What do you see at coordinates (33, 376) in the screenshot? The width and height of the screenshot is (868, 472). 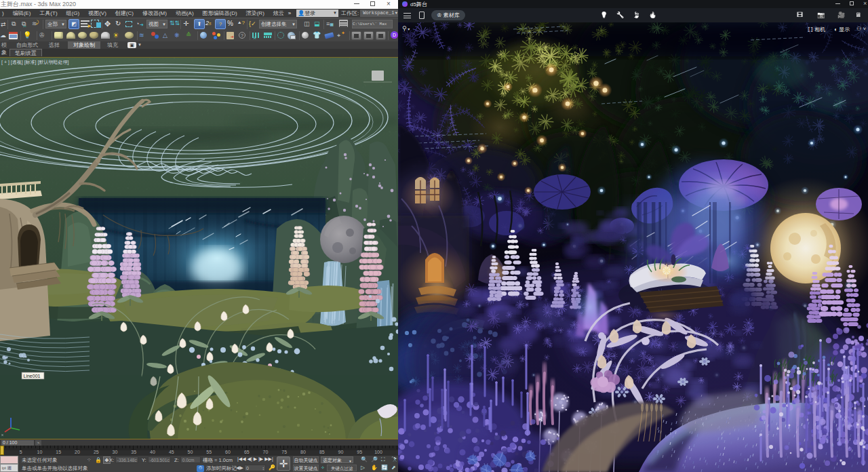 I see `svg-text: Line001` at bounding box center [33, 376].